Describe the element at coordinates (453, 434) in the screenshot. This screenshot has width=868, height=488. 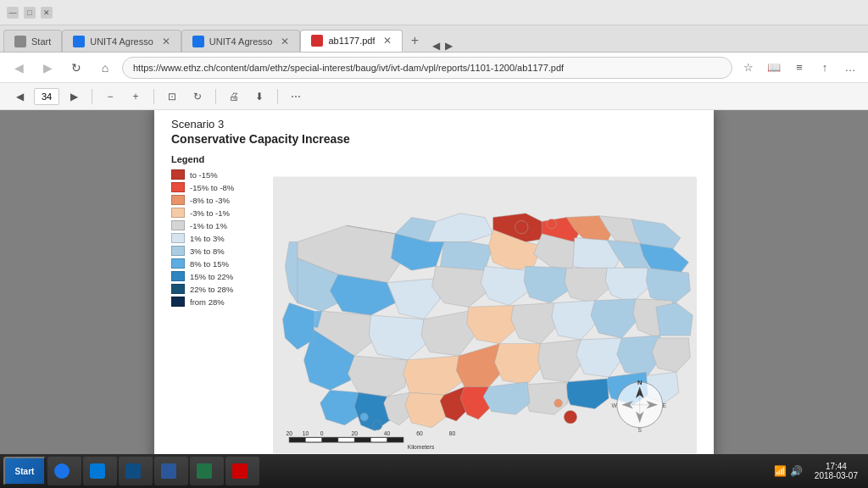
I see `svg-text: 80` at that location.